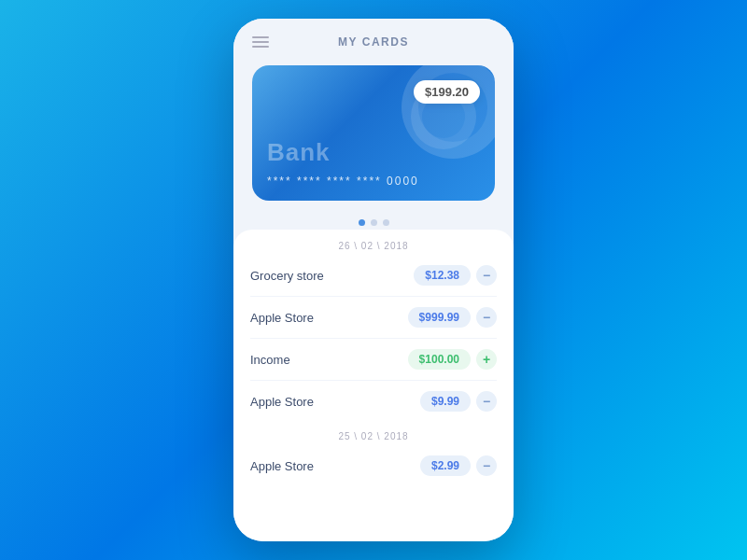  I want to click on transaction-name: Grocery store, so click(288, 276).